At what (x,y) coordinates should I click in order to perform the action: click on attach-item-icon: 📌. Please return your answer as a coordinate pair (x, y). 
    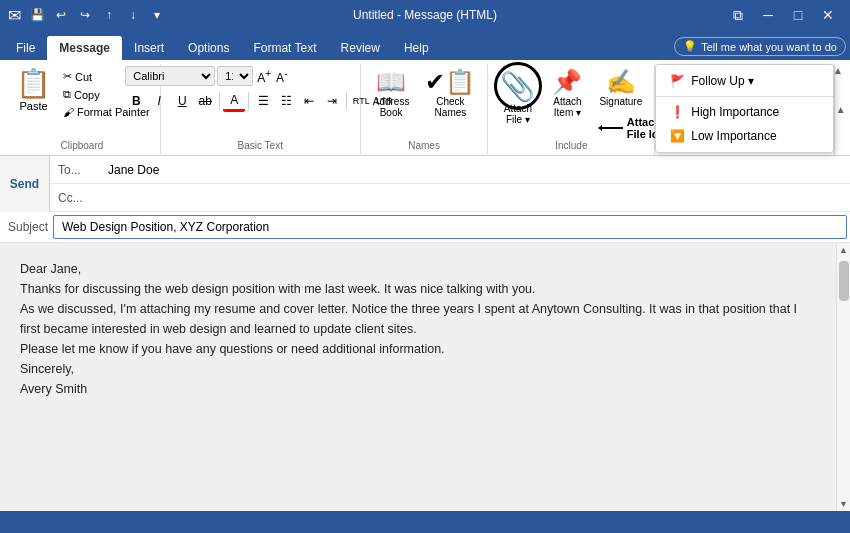
    Looking at the image, I should click on (567, 82).